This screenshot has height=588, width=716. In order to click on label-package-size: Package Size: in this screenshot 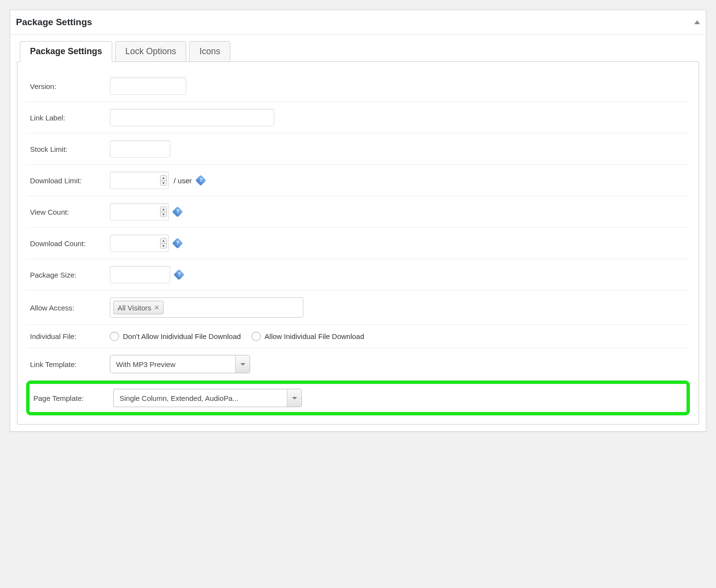, I will do `click(70, 275)`.